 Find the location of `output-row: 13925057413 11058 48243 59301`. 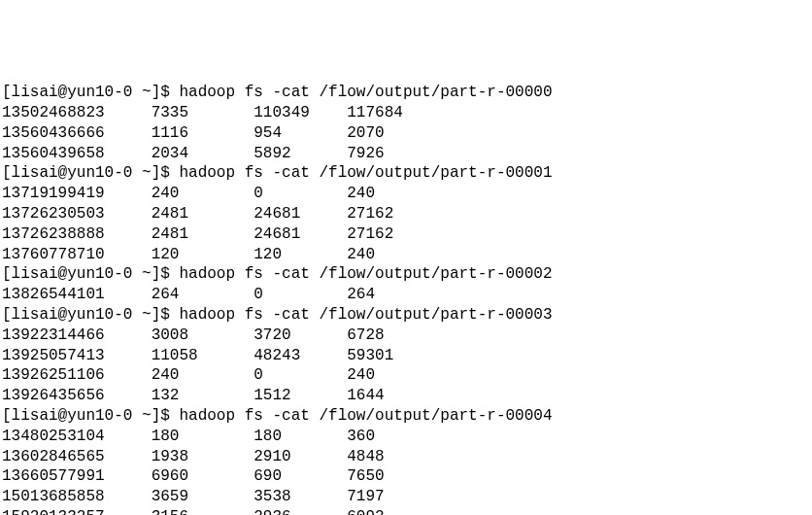

output-row: 13925057413 11058 48243 59301 is located at coordinates (406, 356).